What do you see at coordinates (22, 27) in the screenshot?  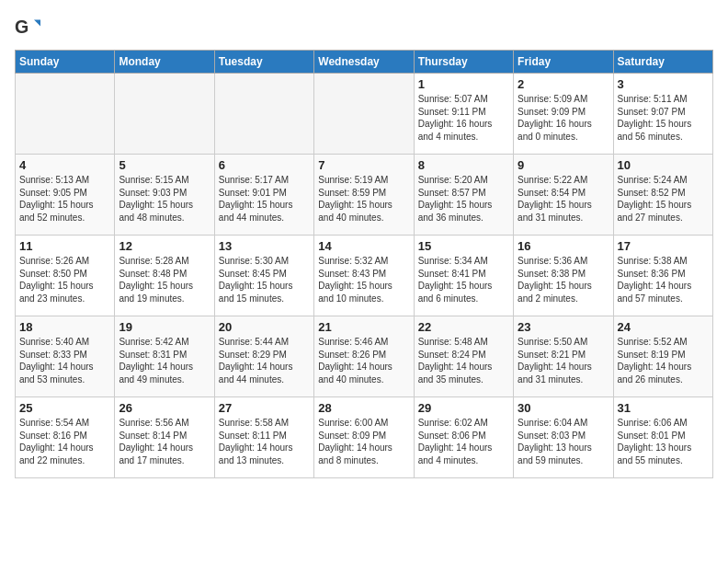 I see `svg-text: G` at bounding box center [22, 27].